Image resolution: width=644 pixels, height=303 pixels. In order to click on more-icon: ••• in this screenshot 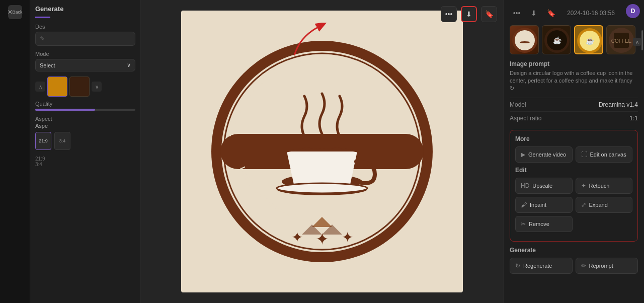, I will do `click(449, 14)`.